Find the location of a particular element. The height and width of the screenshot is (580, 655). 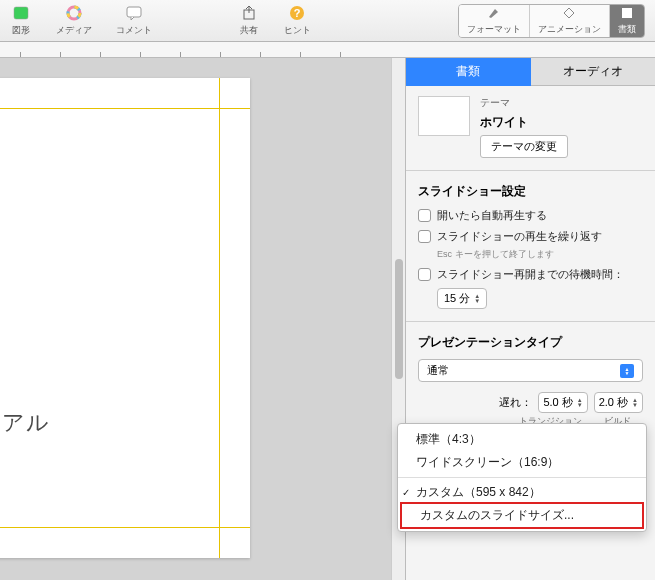

brush-icon is located at coordinates (494, 15).